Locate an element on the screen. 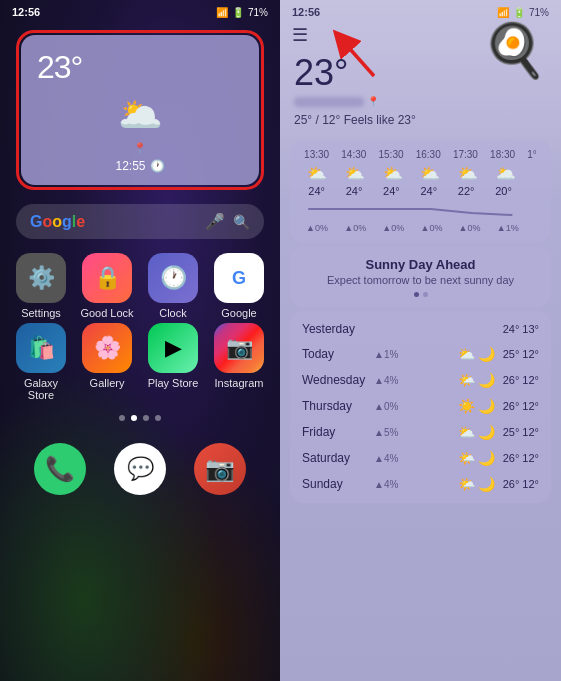  sunny-subtitle: Expect tomorrow to be next sunny day is located at coordinates (420, 280).